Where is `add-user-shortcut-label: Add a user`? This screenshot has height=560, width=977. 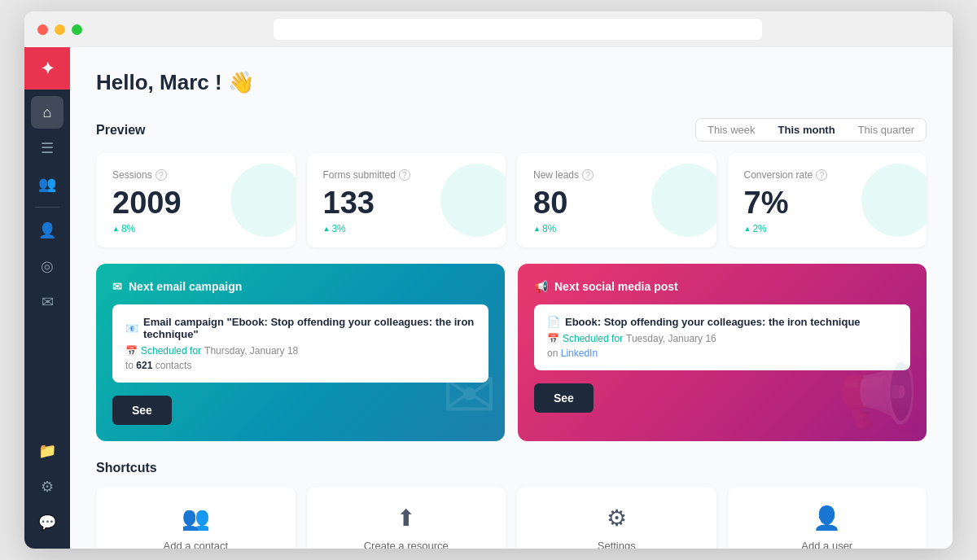 add-user-shortcut-label: Add a user is located at coordinates (827, 544).